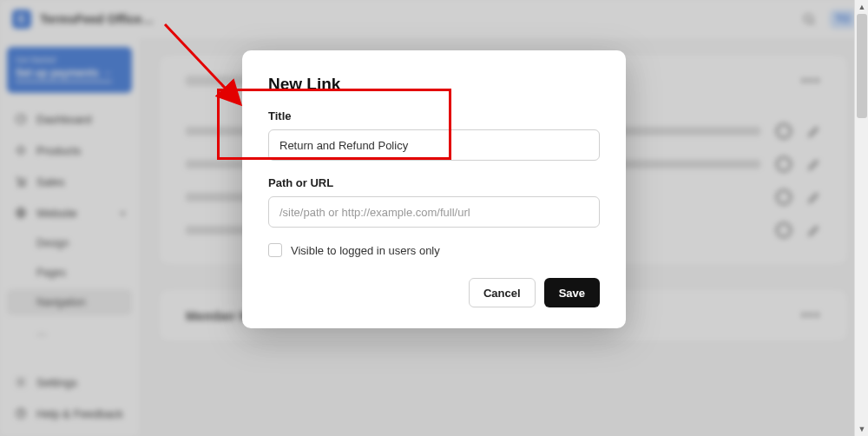 The height and width of the screenshot is (436, 868). What do you see at coordinates (434, 212) in the screenshot?
I see `path-input` at bounding box center [434, 212].